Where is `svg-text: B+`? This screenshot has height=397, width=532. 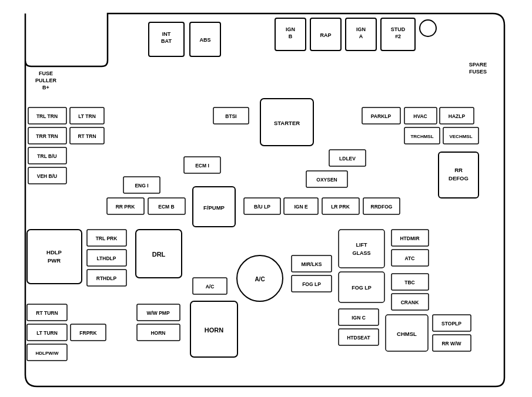
svg-text: B+ is located at coordinates (46, 88).